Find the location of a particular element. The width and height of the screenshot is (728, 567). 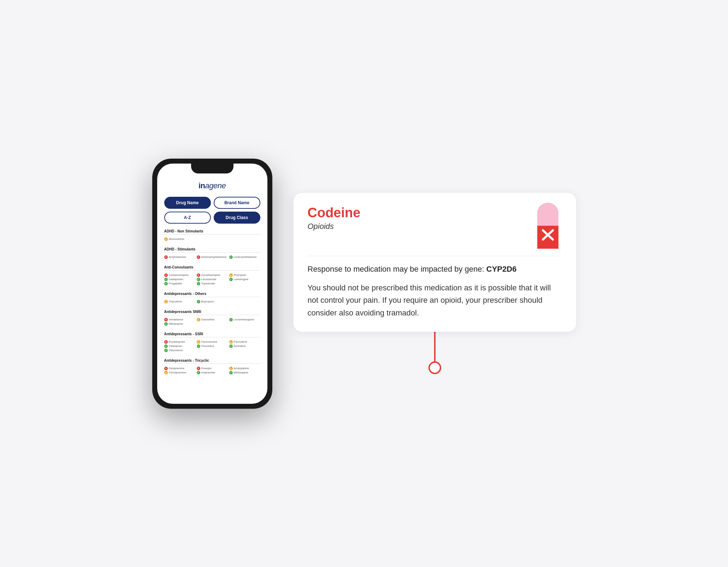

drug-grid: ▲Trazodone✓Bupropion is located at coordinates (212, 302).